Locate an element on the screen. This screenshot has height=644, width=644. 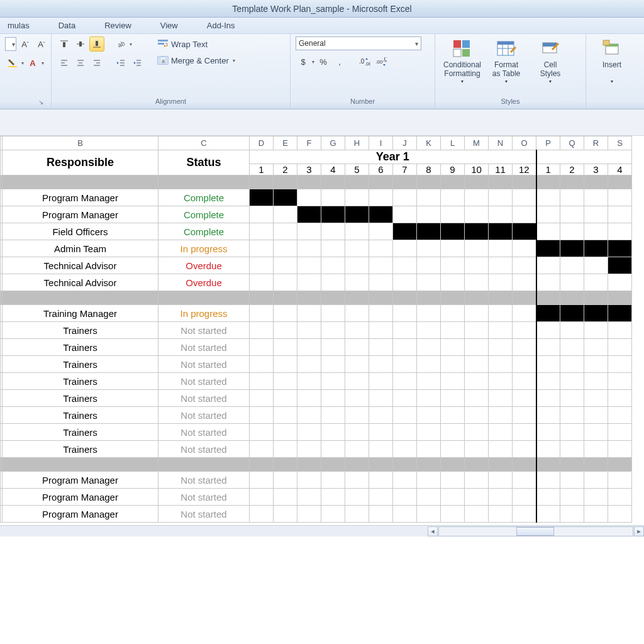
month-header: 4 is located at coordinates (620, 170).